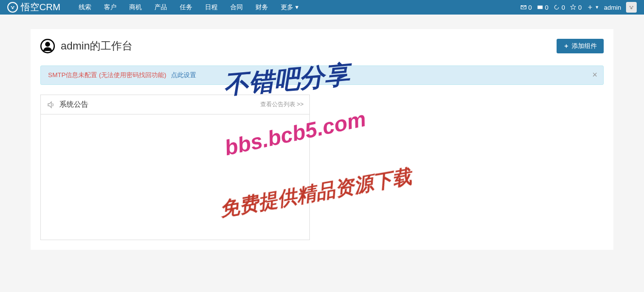  Describe the element at coordinates (631, 7) in the screenshot. I see `avatar` at that location.